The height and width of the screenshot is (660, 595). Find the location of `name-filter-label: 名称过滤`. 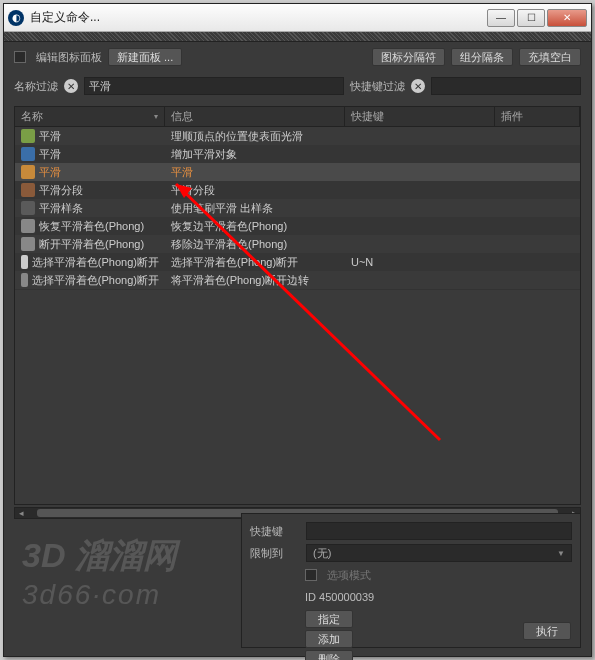

name-filter-label: 名称过滤 is located at coordinates (36, 86).